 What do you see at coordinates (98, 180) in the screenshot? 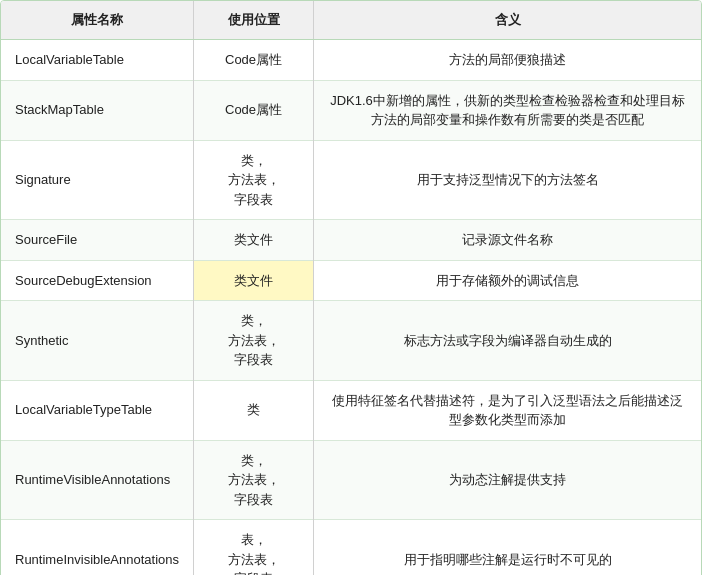
I see `row-name: Signature` at bounding box center [98, 180].